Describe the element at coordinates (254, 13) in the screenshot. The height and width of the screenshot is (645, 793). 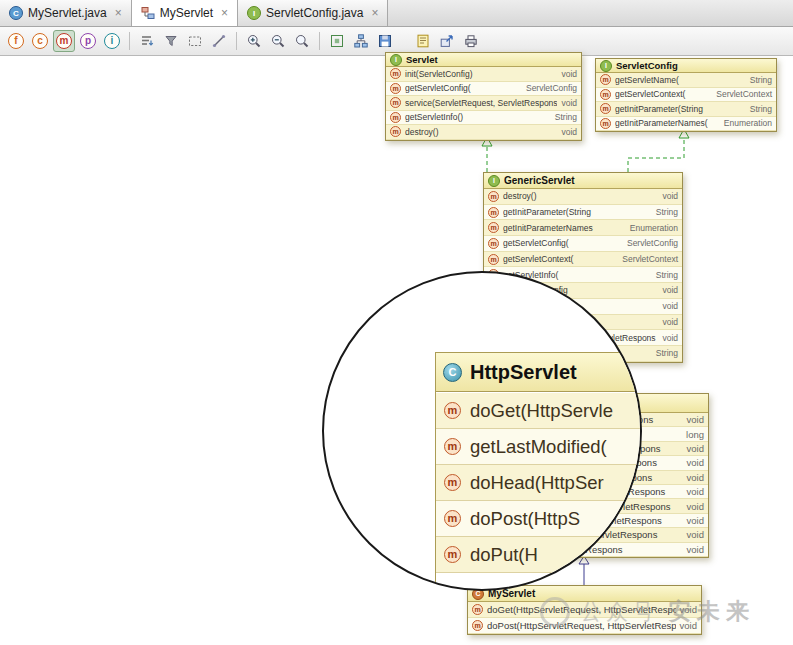
I see `interface-file-icon` at that location.